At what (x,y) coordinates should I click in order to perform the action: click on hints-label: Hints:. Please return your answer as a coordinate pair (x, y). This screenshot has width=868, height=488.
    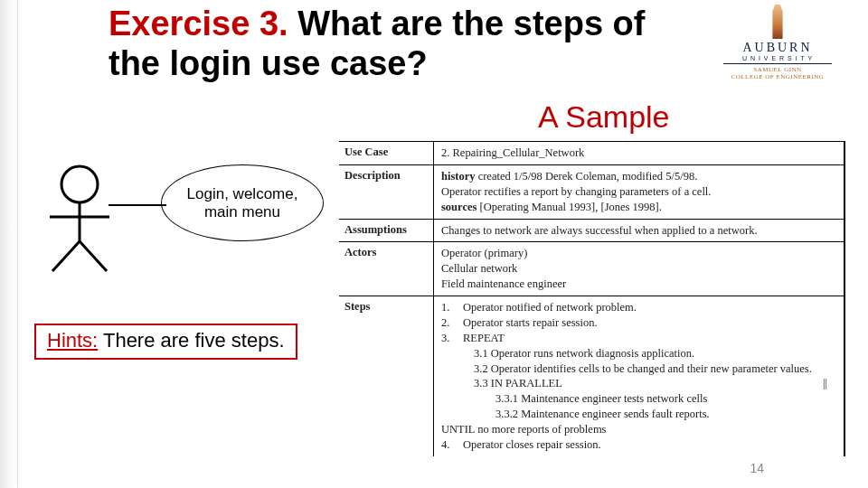
    Looking at the image, I should click on (72, 340).